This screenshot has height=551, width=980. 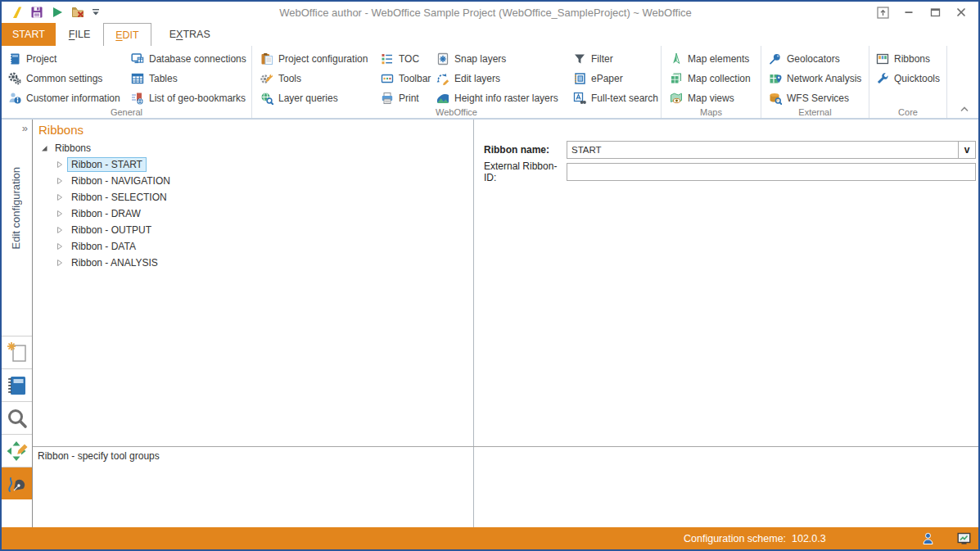 I want to click on ribbon: Project Common settings Customer informa…, so click(x=490, y=83).